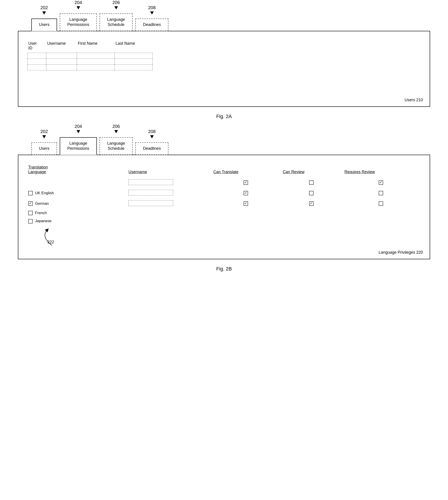 Image resolution: width=448 pixels, height=500 pixels. I want to click on col-userid: UserID, so click(37, 47).